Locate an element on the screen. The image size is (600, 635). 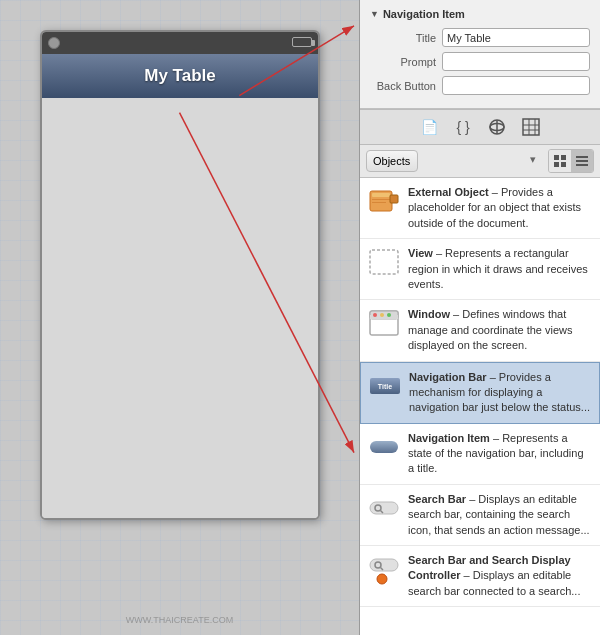
backbutton-label: Back Button is located at coordinates (406, 86).